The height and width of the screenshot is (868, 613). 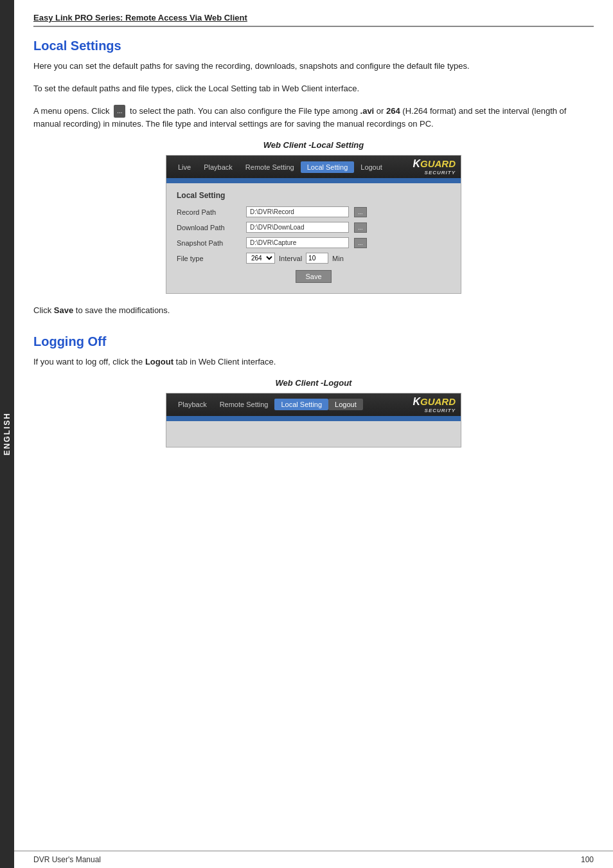 What do you see at coordinates (371, 167) in the screenshot?
I see `nav-logout: Logout` at bounding box center [371, 167].